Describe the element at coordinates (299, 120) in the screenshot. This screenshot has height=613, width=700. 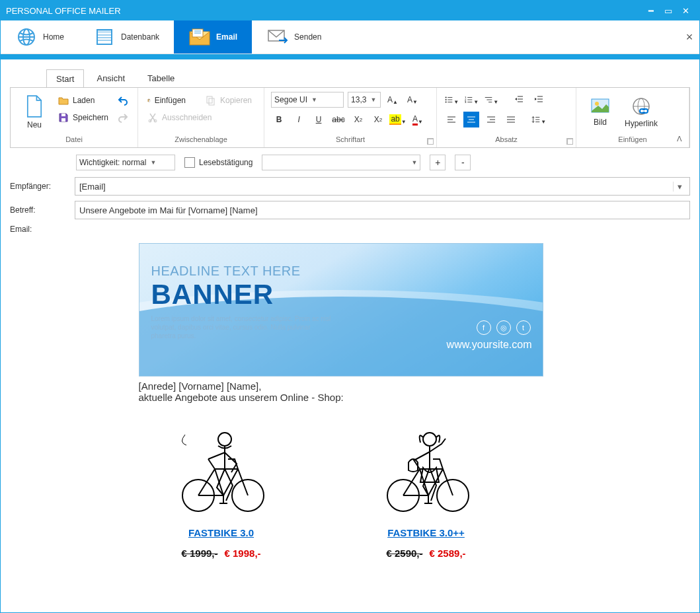
I see `italic-button: I` at that location.